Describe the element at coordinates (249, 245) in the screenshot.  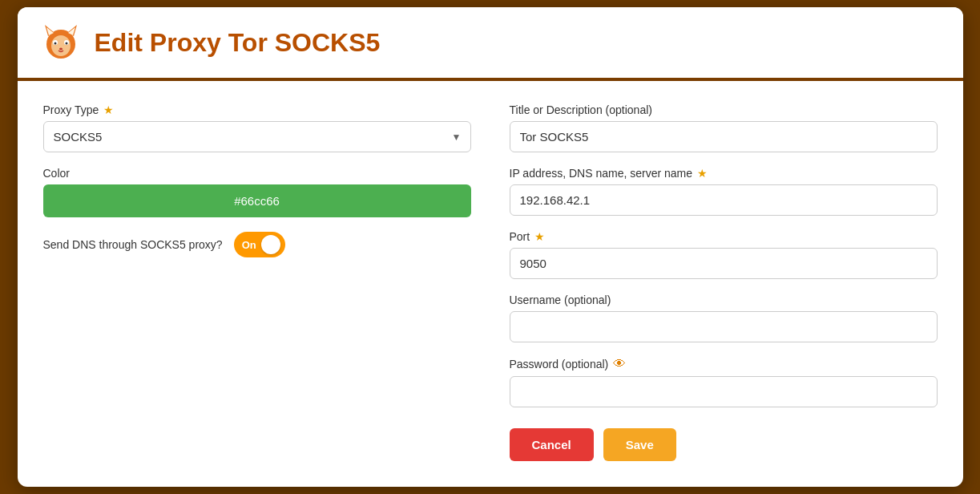
I see `toggle-label: On` at that location.